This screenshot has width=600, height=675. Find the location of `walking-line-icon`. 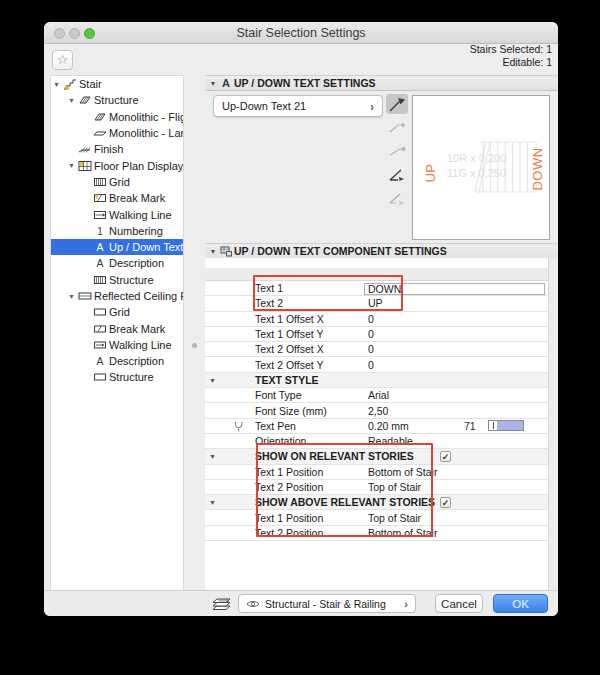

walking-line-icon is located at coordinates (100, 215).